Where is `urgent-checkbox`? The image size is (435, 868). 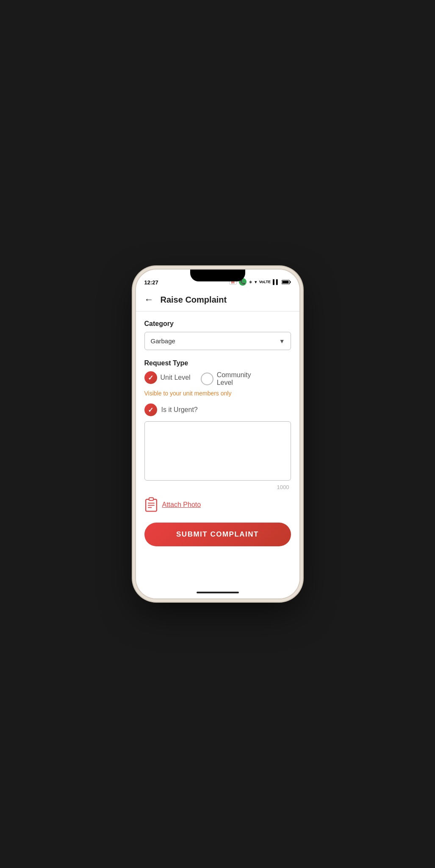 urgent-checkbox is located at coordinates (151, 410).